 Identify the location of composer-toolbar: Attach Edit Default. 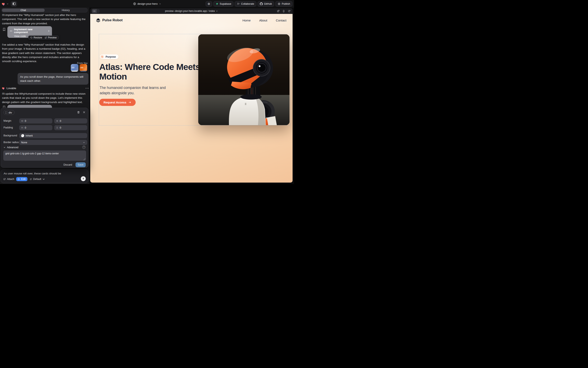
(24, 179).